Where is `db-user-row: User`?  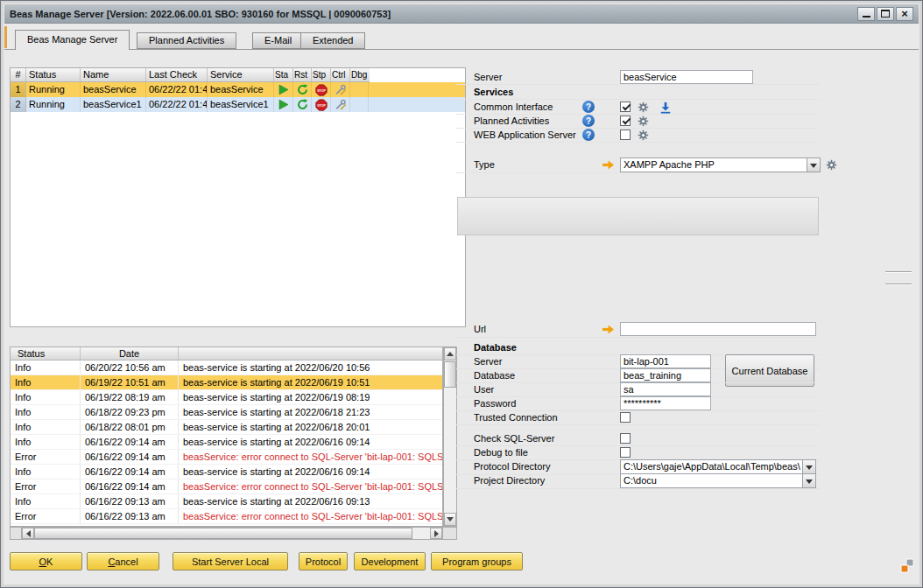
db-user-row: User is located at coordinates (638, 390).